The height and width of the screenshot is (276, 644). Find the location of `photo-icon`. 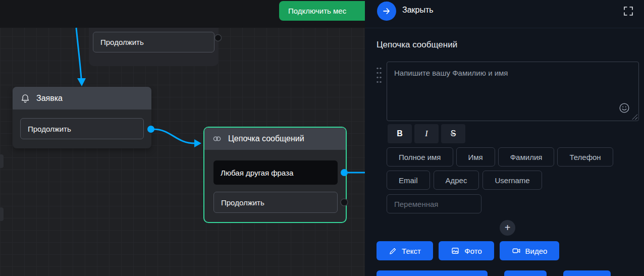

photo-icon is located at coordinates (455, 251).